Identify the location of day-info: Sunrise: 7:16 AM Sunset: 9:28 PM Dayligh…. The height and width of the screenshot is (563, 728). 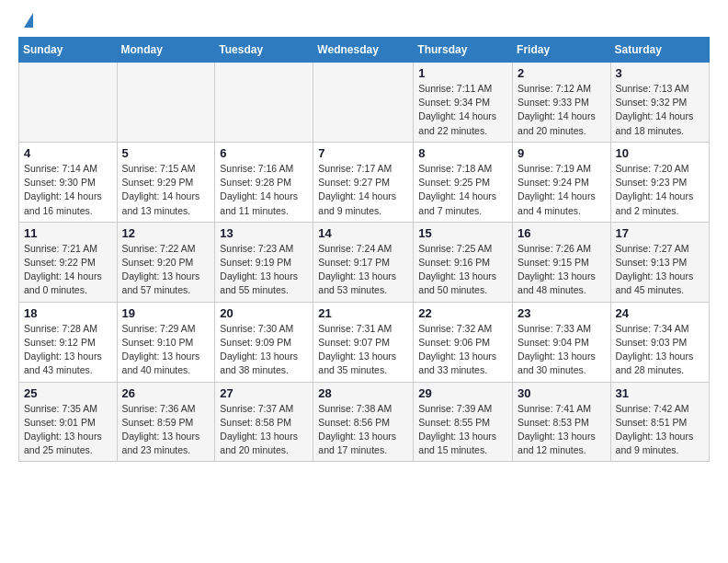
(264, 190).